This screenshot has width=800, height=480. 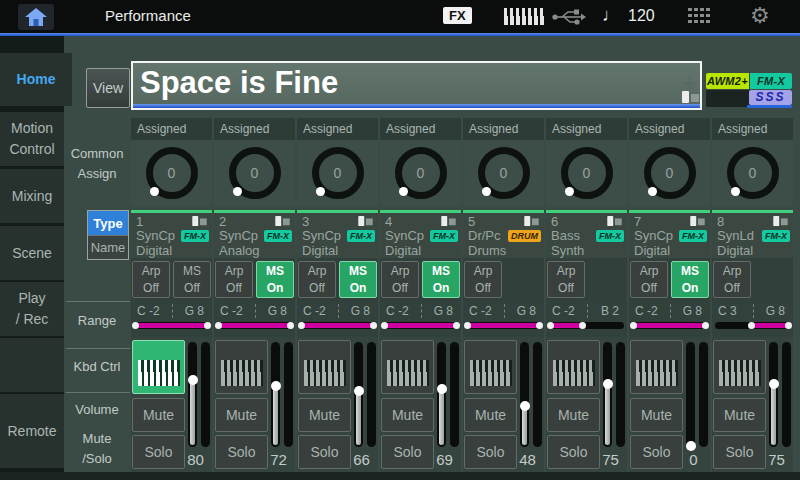 What do you see at coordinates (36, 80) in the screenshot?
I see `sidebar-item-home: Home` at bounding box center [36, 80].